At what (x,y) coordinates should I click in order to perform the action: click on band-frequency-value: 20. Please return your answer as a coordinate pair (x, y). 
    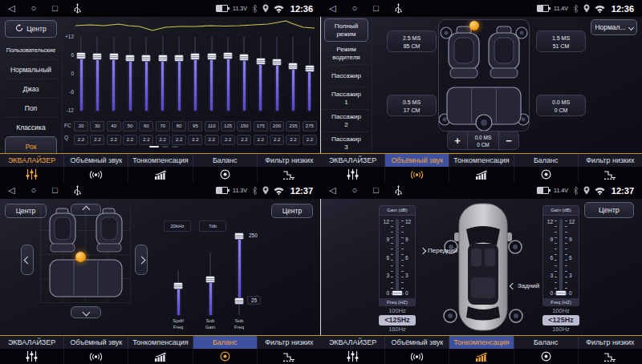
    Looking at the image, I should click on (81, 127).